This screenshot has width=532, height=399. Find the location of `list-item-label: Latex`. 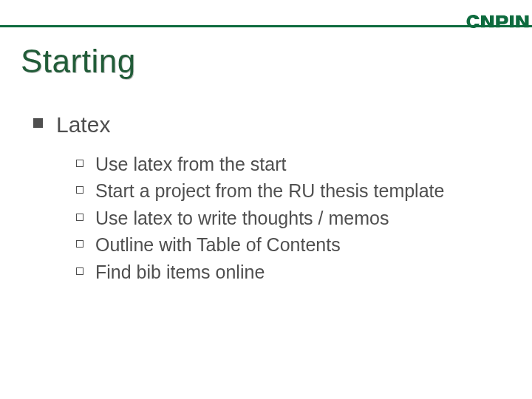

list-item-label: Latex is located at coordinates (83, 125).